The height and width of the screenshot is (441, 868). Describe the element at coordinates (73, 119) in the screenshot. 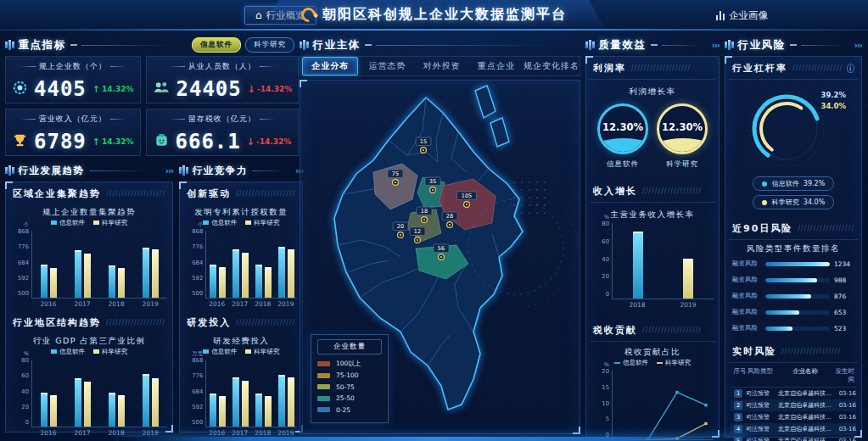

I see `indicator-label: 营业收入（亿元）` at that location.